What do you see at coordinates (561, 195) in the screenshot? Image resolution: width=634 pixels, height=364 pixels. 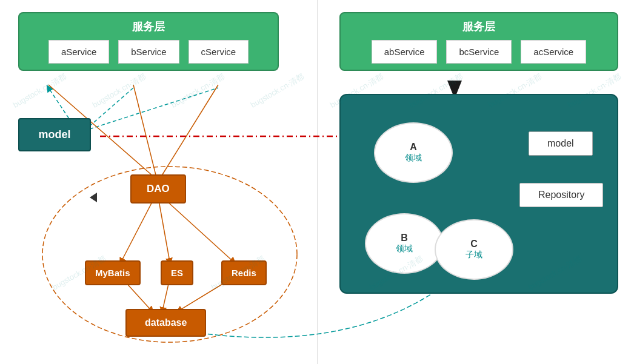 I see `repository-box: Repository` at bounding box center [561, 195].